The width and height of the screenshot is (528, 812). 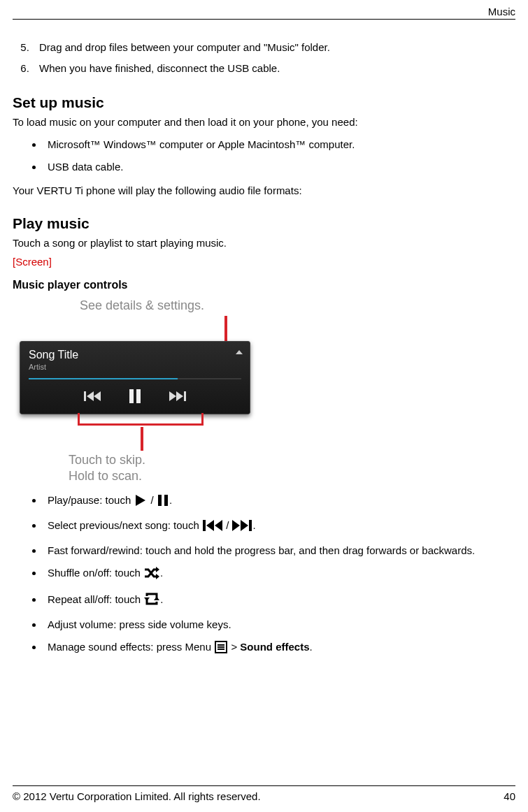 I want to click on page-number: 40, so click(x=509, y=797).